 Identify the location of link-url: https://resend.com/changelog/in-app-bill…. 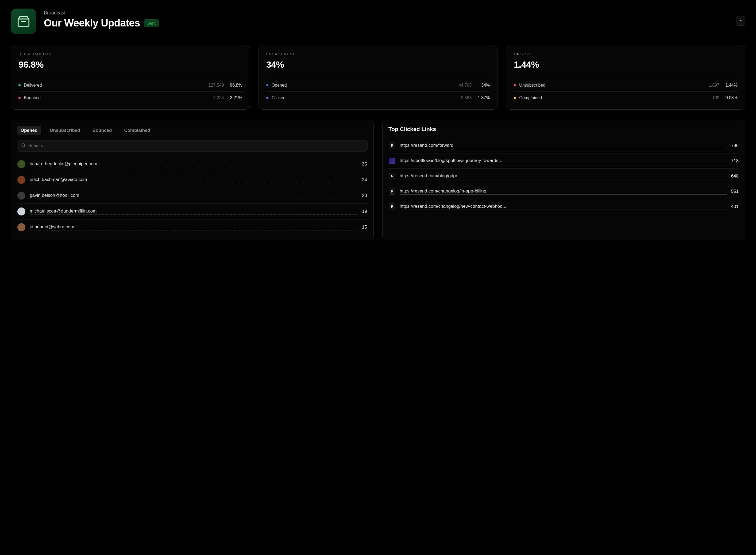
(563, 191).